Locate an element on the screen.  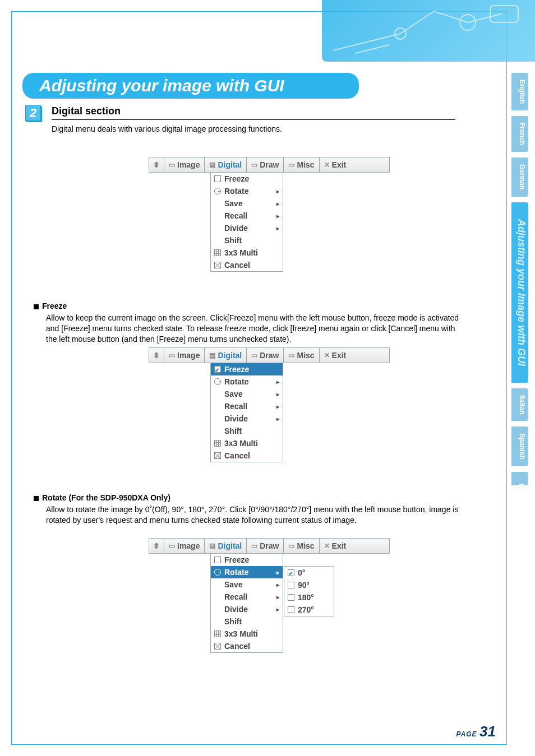
section-number-badge: 2 is located at coordinates (33, 113).